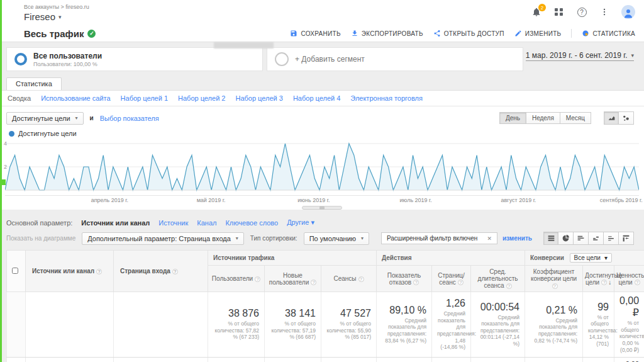 This screenshot has height=362, width=644. I want to click on subnav-goal-set-2: Набор целей 2, so click(201, 98).